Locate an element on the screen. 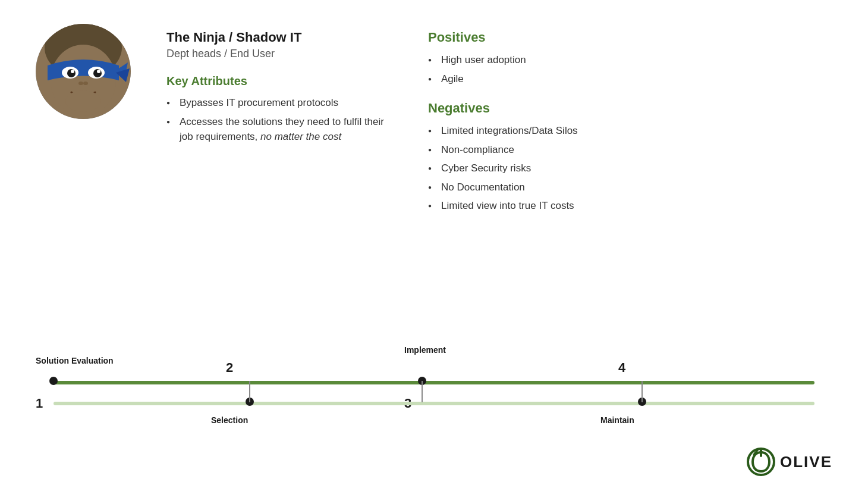  list-item: Accesses the solutions they need to fulf… is located at coordinates (279, 130).